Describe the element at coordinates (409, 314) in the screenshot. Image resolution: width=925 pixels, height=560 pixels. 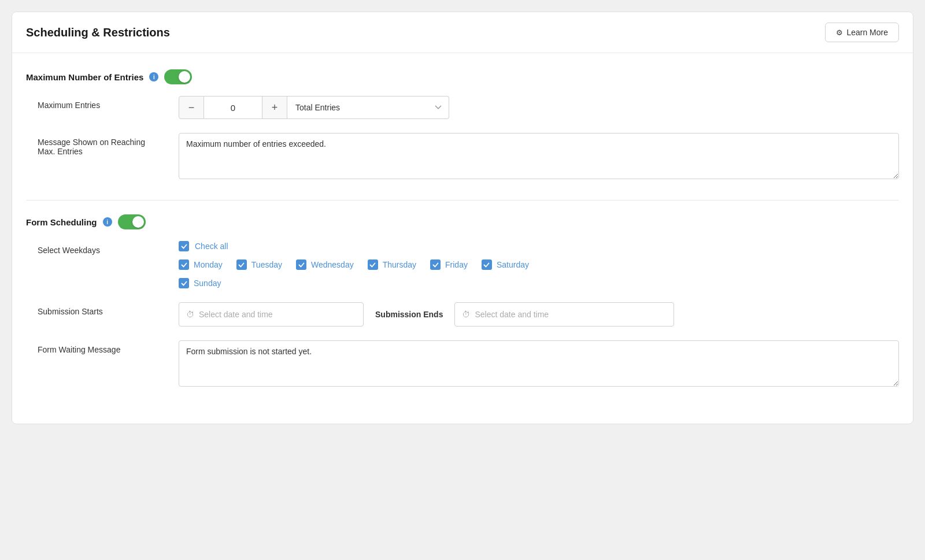
I see `submission-ends-label: Submission Ends` at that location.